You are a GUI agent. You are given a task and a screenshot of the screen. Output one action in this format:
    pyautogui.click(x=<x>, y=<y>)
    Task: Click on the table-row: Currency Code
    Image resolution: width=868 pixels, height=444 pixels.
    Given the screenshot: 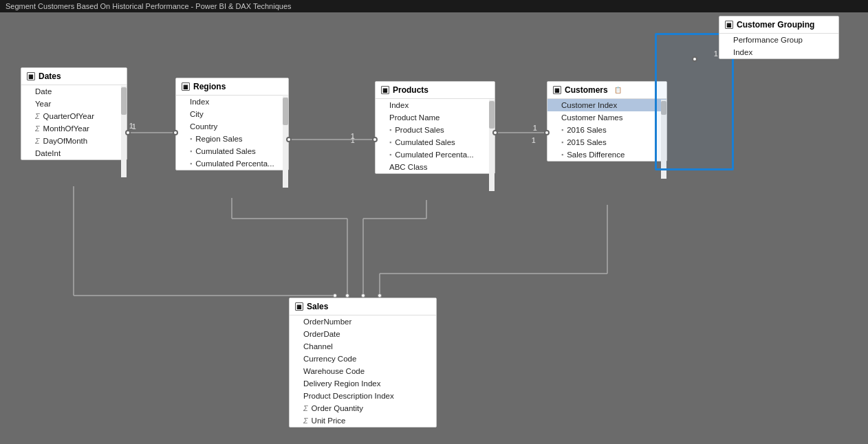 What is the action you would take?
    pyautogui.click(x=363, y=359)
    